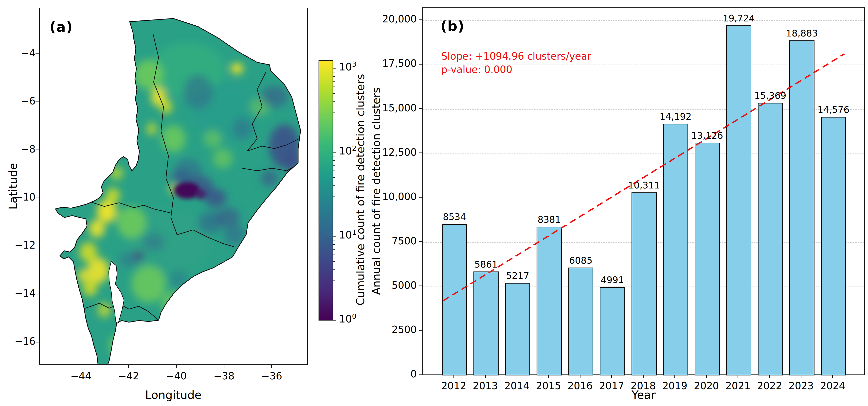  I want to click on map-x-tick-label: −38, so click(224, 376).